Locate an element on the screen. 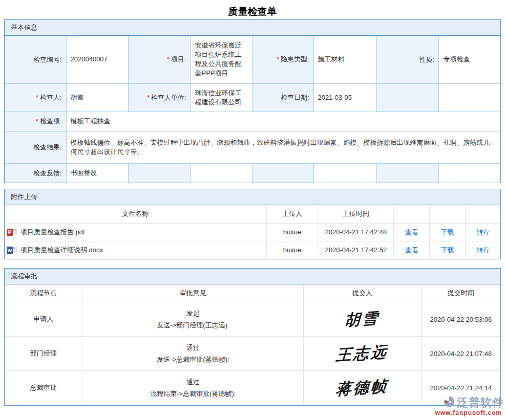 The image size is (505, 420). file-upload-time: 2020-04-21 17:42:52 is located at coordinates (356, 250).